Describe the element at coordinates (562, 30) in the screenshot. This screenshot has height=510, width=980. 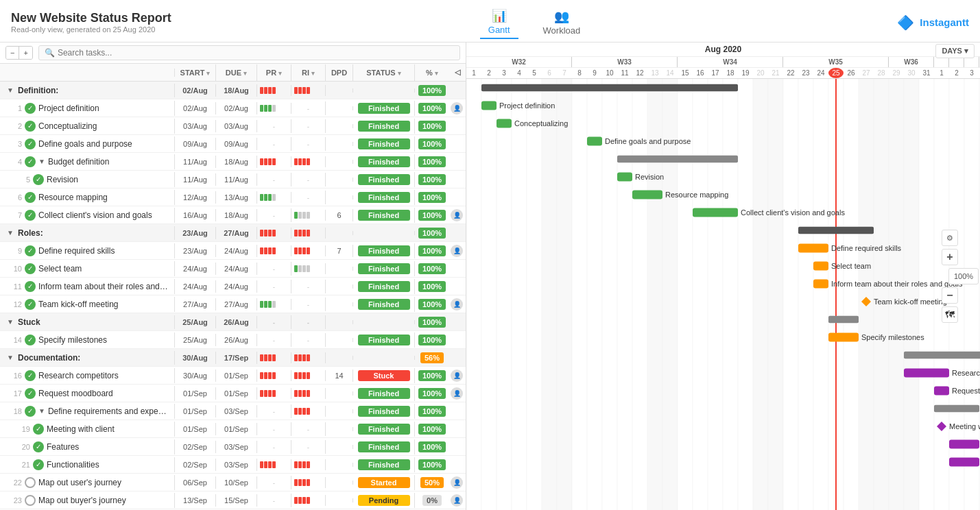
I see `nav-workload-label: Workload` at that location.